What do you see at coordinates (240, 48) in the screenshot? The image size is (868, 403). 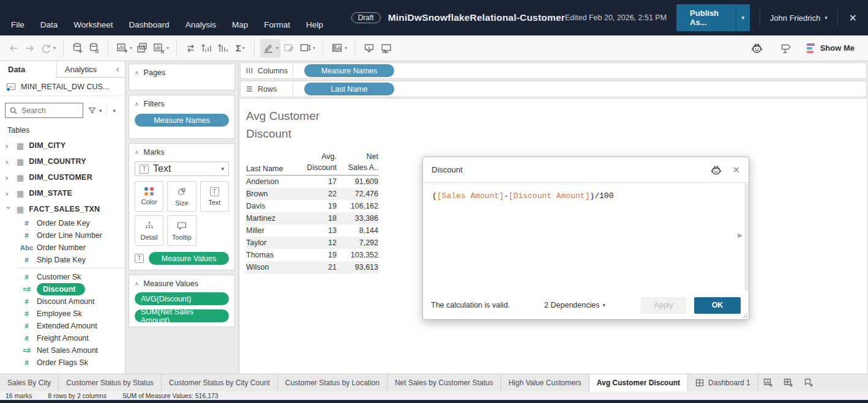 I see `totals-button: Σ▾` at bounding box center [240, 48].